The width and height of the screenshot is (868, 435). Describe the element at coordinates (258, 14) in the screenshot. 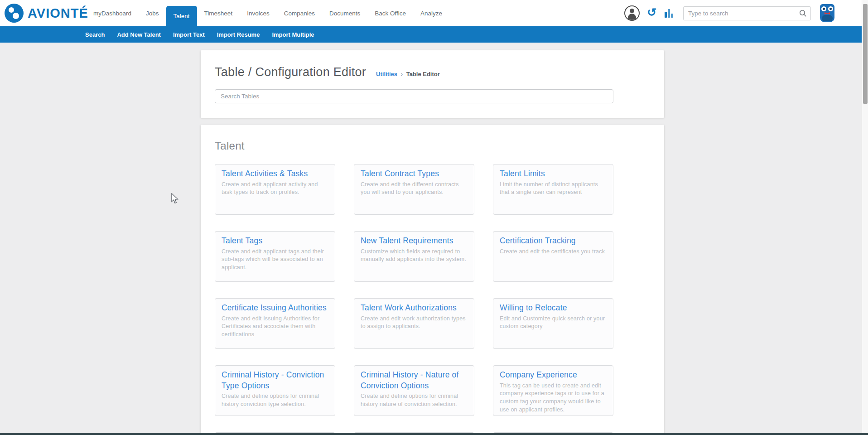

I see `main-menu-item-label: Invoices` at that location.